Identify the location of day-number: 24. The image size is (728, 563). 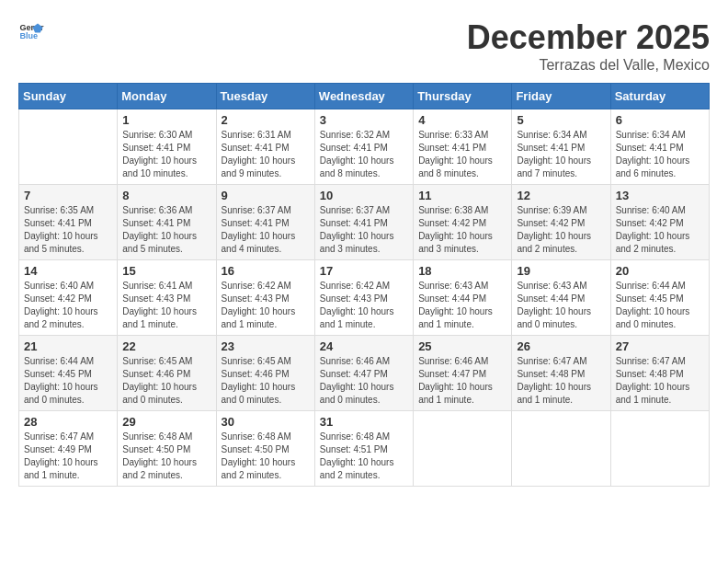
(364, 346).